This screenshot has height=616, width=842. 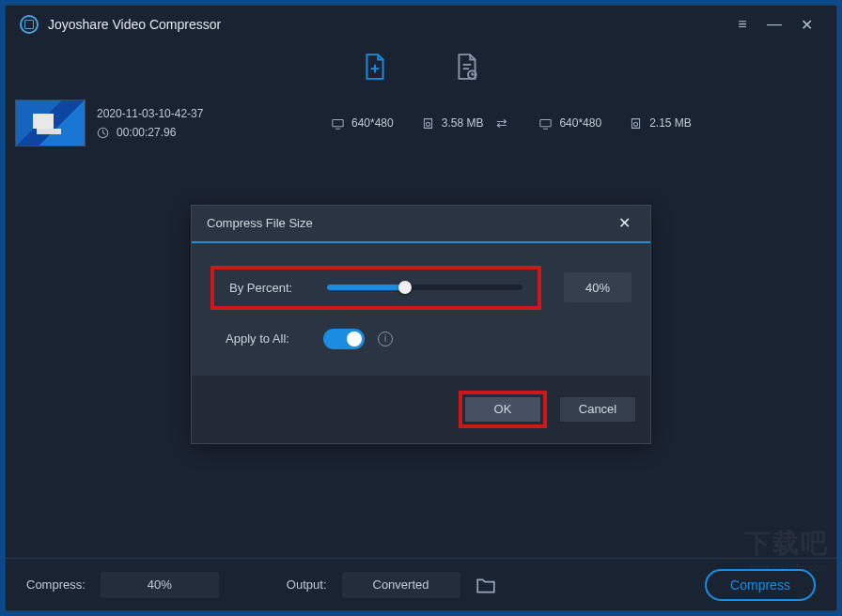 What do you see at coordinates (742, 24) in the screenshot?
I see `menu-button: ≡` at bounding box center [742, 24].